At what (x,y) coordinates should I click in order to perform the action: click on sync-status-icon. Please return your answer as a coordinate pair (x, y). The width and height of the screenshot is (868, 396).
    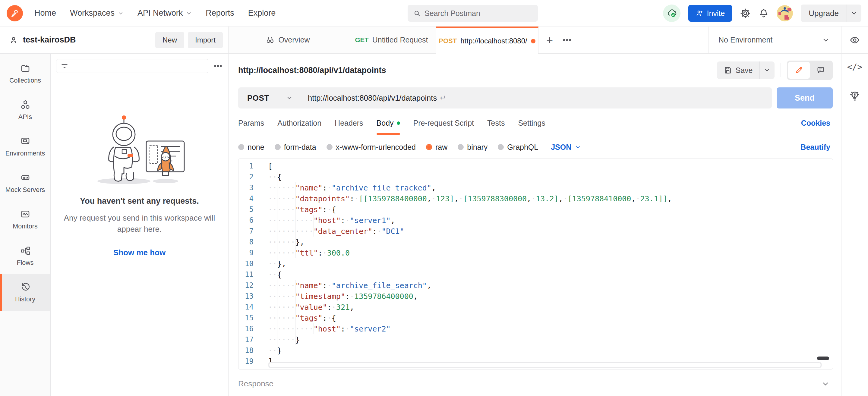
    Looking at the image, I should click on (672, 13).